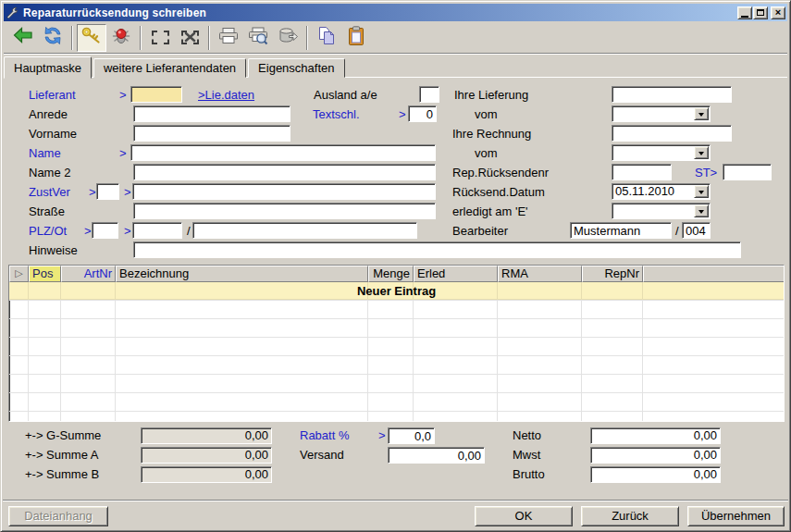  What do you see at coordinates (621, 230) in the screenshot?
I see `bearbeiter-input` at bounding box center [621, 230].